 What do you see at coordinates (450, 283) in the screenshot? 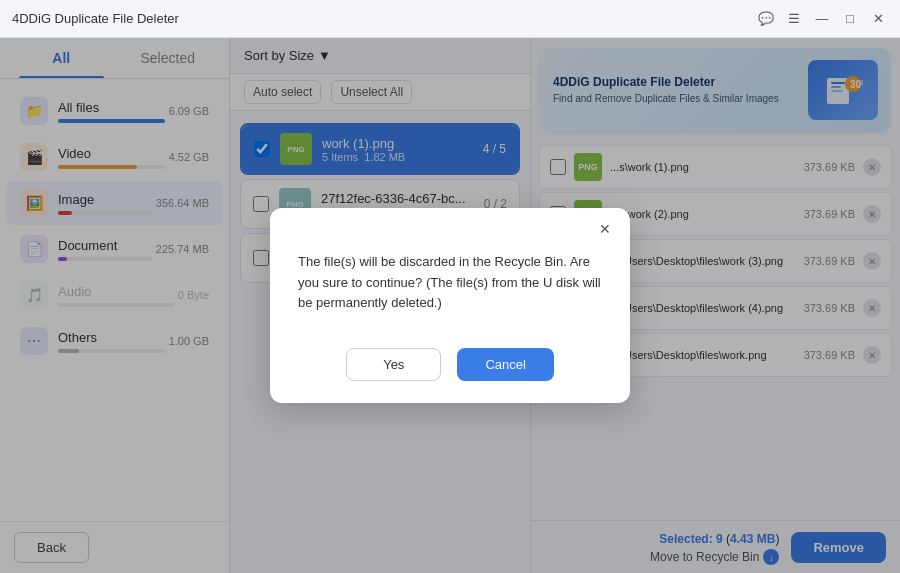
I see `modal-message: The file(s) will be discarded in the Rec…` at bounding box center [450, 283].